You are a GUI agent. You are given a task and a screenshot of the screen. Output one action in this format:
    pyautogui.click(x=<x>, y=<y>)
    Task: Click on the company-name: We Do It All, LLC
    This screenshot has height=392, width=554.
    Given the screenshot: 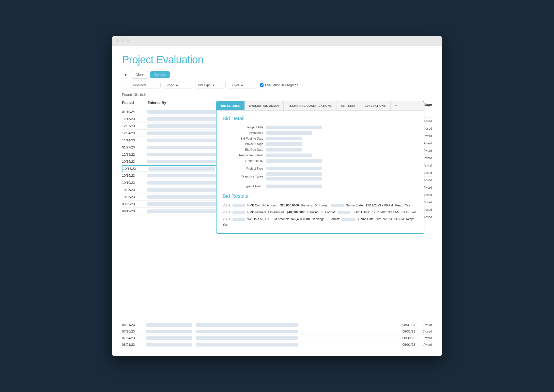 What is the action you would take?
    pyautogui.click(x=259, y=219)
    